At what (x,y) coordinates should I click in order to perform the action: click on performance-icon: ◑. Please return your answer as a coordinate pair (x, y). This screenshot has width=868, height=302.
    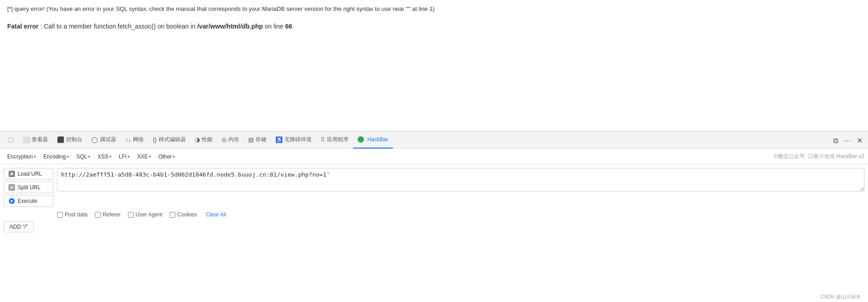
    Looking at the image, I should click on (197, 139).